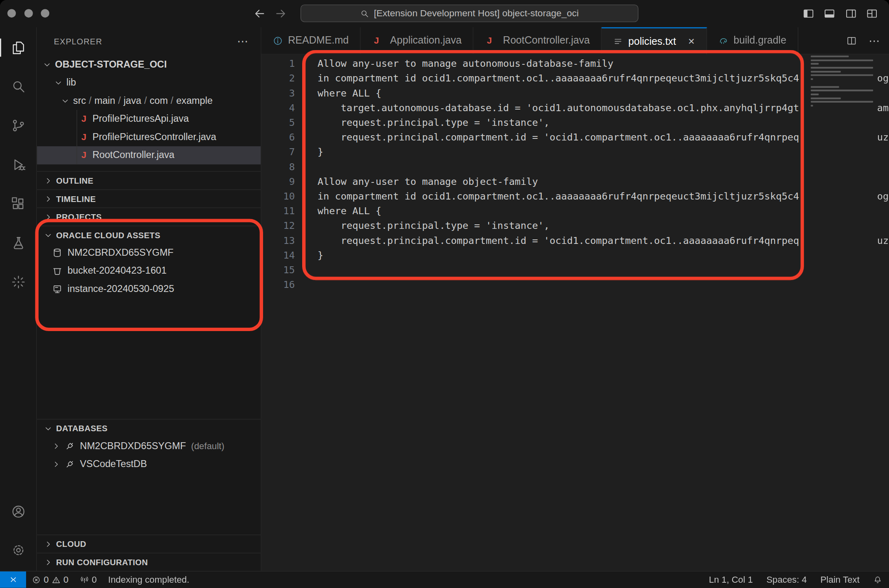  What do you see at coordinates (18, 550) in the screenshot?
I see `activity-settings-button` at bounding box center [18, 550].